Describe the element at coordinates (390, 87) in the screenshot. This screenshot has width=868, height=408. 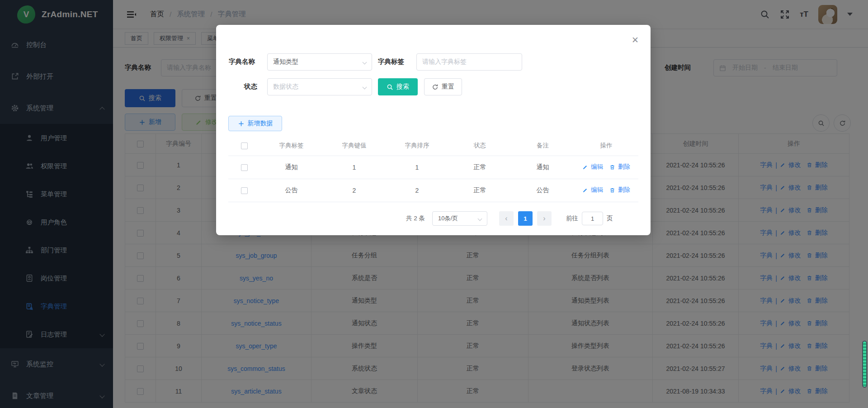
I see `search-icon` at that location.